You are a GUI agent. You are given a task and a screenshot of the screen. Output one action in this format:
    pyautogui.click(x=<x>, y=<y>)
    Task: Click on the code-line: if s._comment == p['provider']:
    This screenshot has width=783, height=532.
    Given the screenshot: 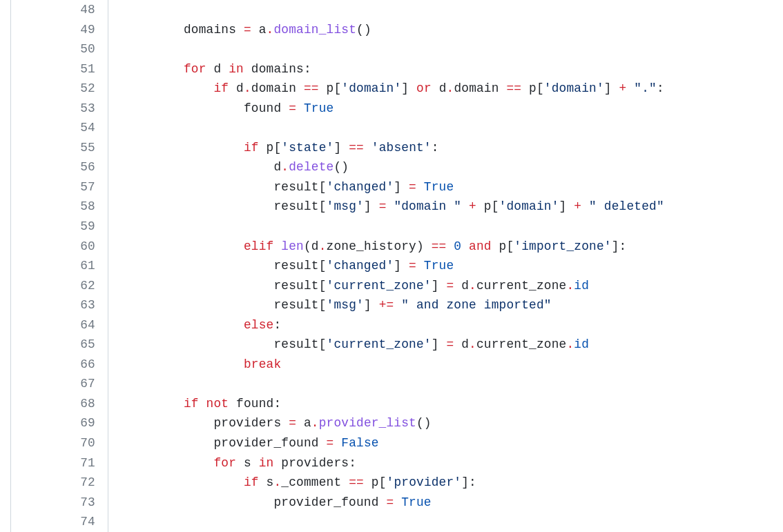 What is the action you would take?
    pyautogui.click(x=453, y=483)
    